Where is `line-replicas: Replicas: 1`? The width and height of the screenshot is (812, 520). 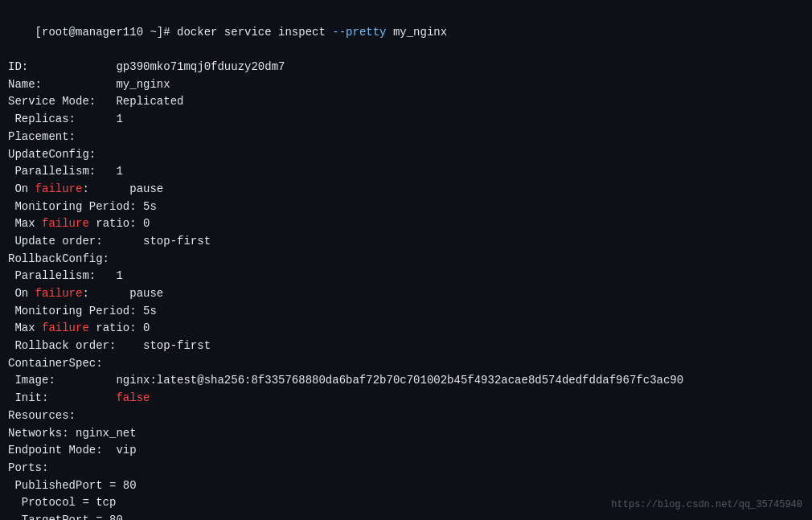 line-replicas: Replicas: 1 is located at coordinates (406, 120).